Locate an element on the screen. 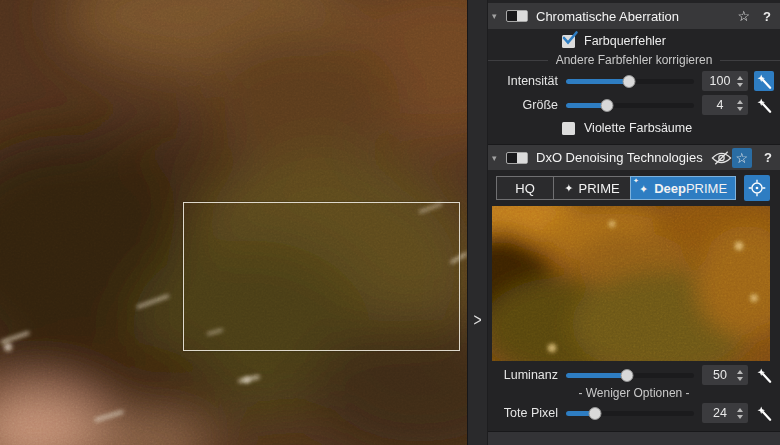  tote-pixel-value: 24 is located at coordinates (718, 413).